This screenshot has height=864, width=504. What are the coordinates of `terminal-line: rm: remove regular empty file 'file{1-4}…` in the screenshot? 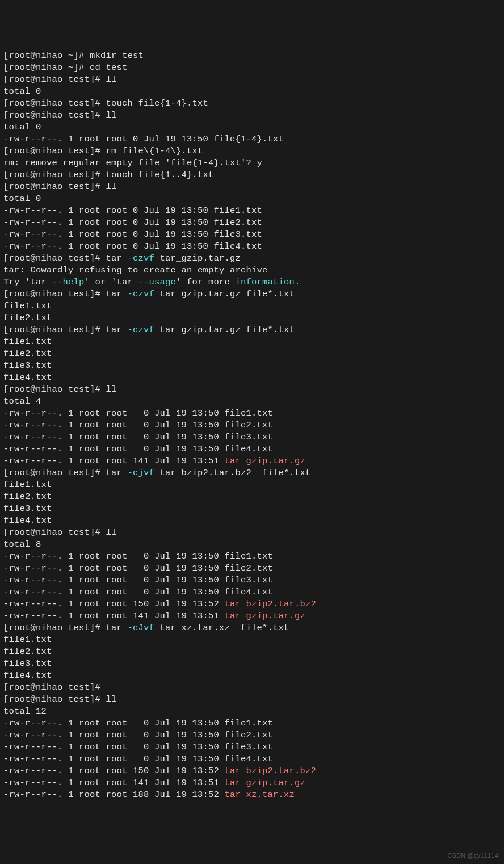 It's located at (252, 163).